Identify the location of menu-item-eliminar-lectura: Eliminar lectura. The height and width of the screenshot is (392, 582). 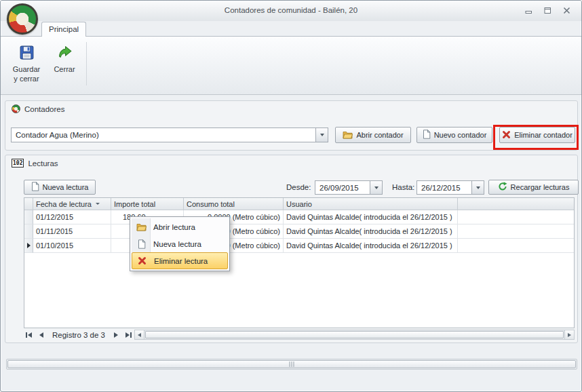
(180, 260).